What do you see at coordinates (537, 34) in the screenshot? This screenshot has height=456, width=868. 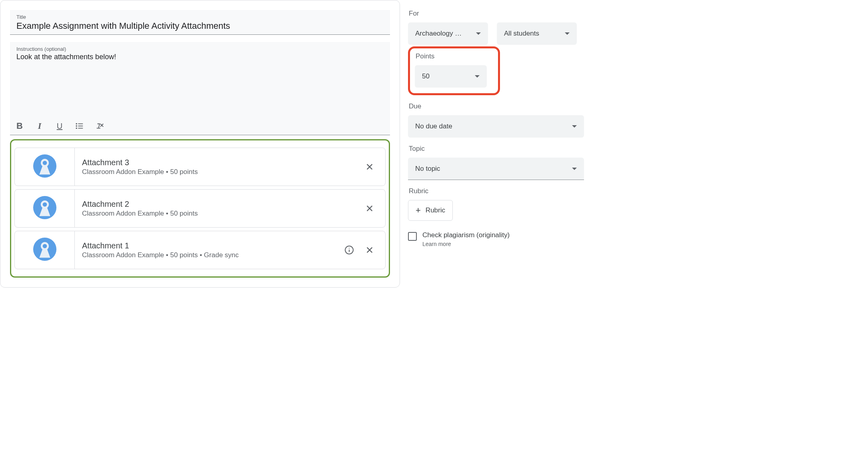 I see `students-select: All students` at bounding box center [537, 34].